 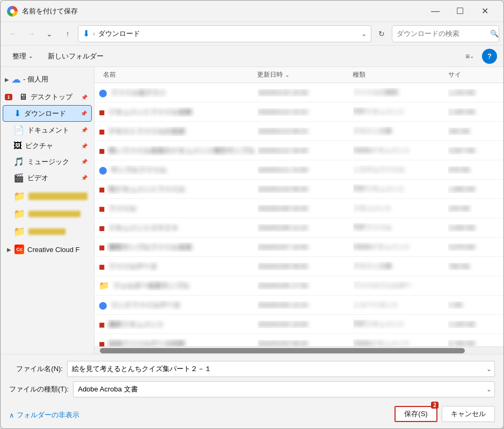 What do you see at coordinates (52, 146) in the screenshot?
I see `sidebar-pictures-label: ピクチャ` at bounding box center [52, 146].